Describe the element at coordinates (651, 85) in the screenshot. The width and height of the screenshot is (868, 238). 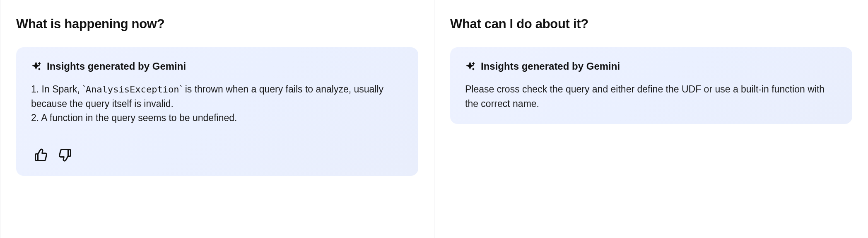
I see `remediation-insight-card: Insights generated by Gemini Please cros…` at that location.